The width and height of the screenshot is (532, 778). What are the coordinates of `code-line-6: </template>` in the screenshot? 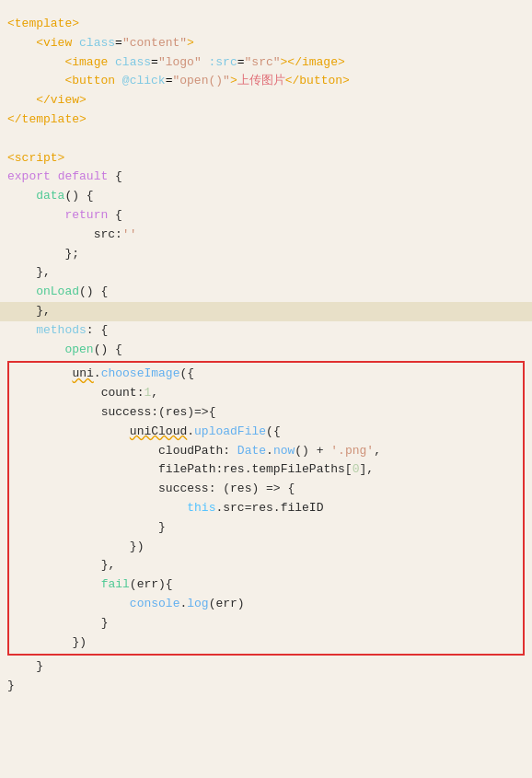 It's located at (266, 120).